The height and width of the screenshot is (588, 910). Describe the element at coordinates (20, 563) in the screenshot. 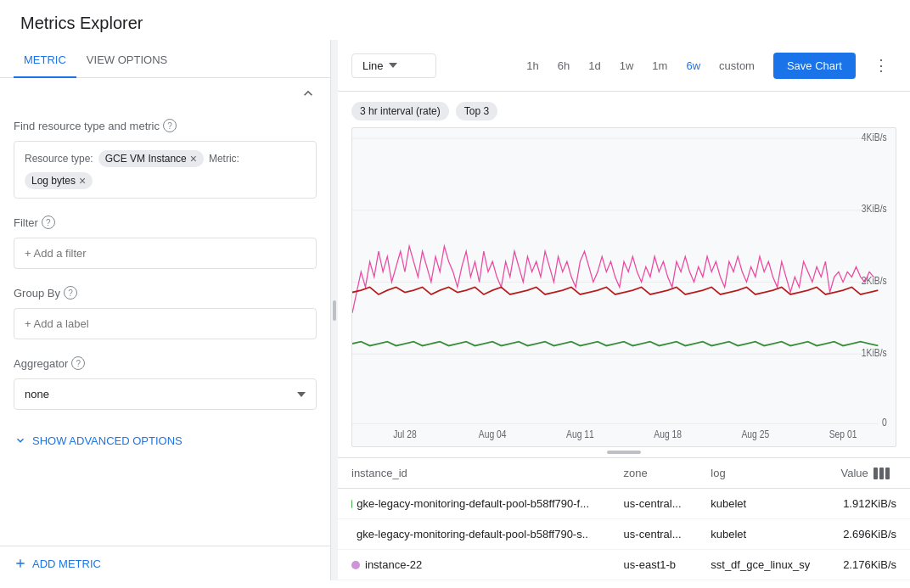

I see `add-icon` at that location.